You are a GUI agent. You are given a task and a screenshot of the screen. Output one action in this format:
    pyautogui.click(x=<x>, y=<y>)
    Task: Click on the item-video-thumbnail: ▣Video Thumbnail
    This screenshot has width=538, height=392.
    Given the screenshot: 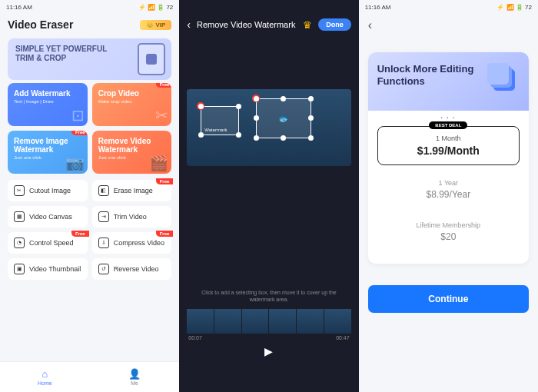 What is the action you would take?
    pyautogui.click(x=48, y=269)
    